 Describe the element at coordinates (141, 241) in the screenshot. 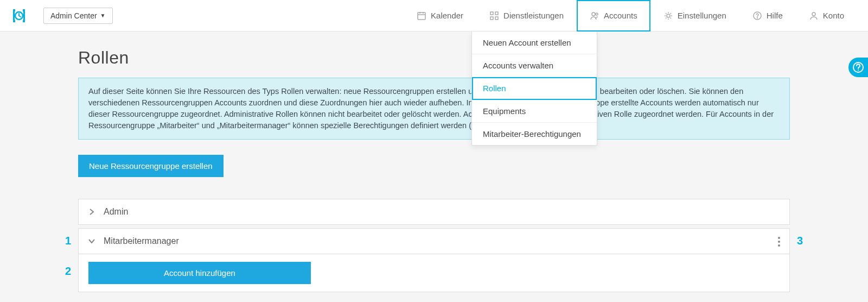

I see `group-manager-label: Mitarbeitermanager` at that location.